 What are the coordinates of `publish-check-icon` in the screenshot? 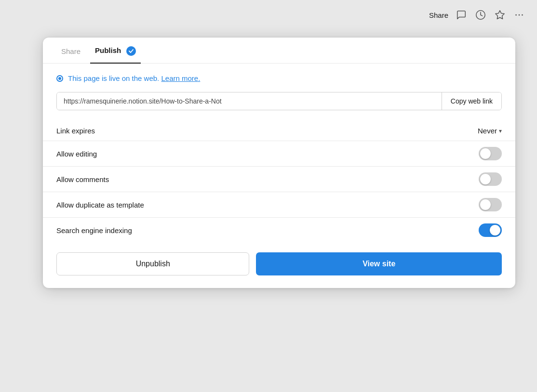 It's located at (131, 51).